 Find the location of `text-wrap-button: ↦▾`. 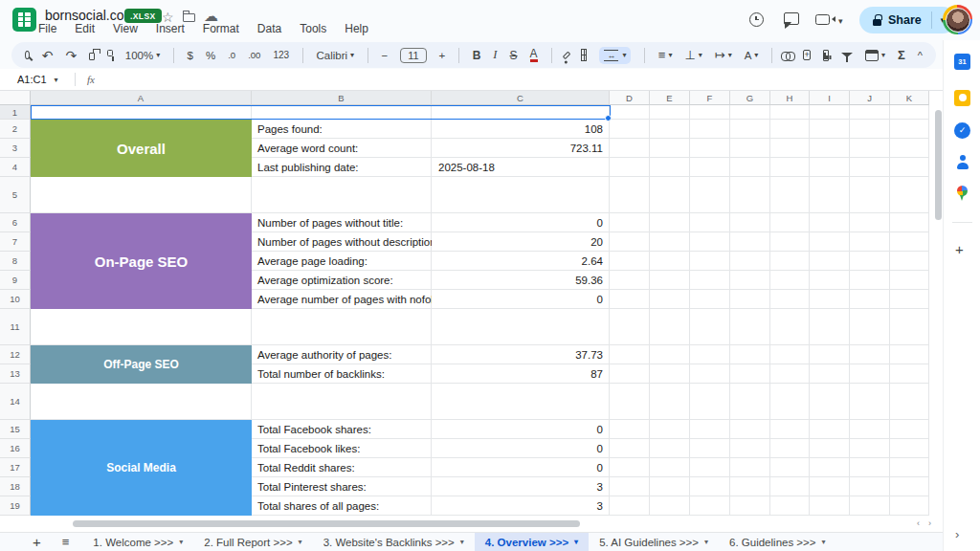

text-wrap-button: ↦▾ is located at coordinates (724, 55).